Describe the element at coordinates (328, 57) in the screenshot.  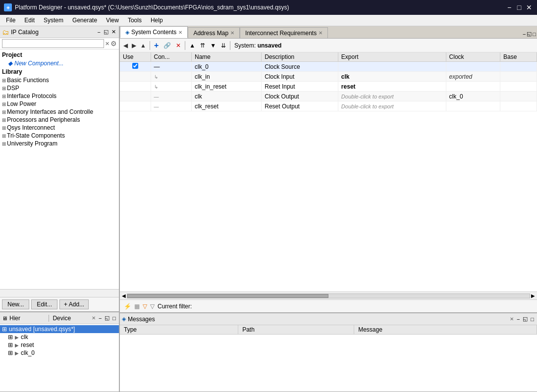
I see `table-header-row: Use Con... Name Description Export Clock…` at that location.